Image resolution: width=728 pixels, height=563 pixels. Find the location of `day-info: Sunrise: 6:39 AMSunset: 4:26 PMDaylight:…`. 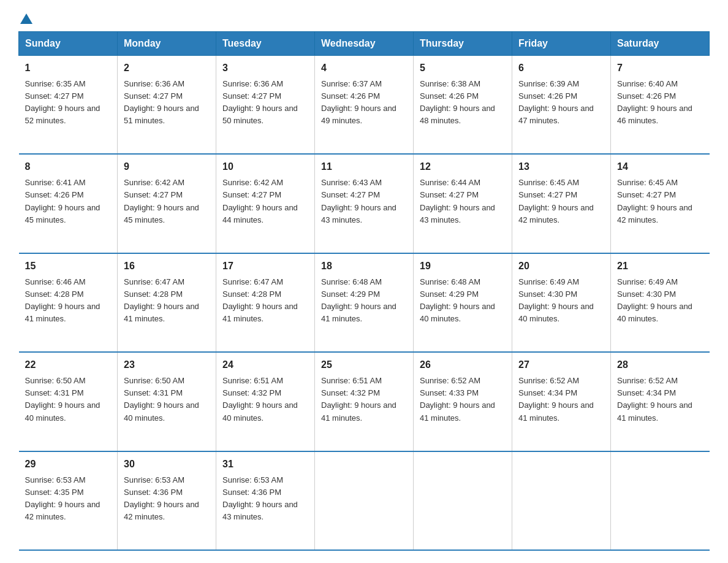

day-info: Sunrise: 6:39 AMSunset: 4:26 PMDaylight:… is located at coordinates (556, 102).